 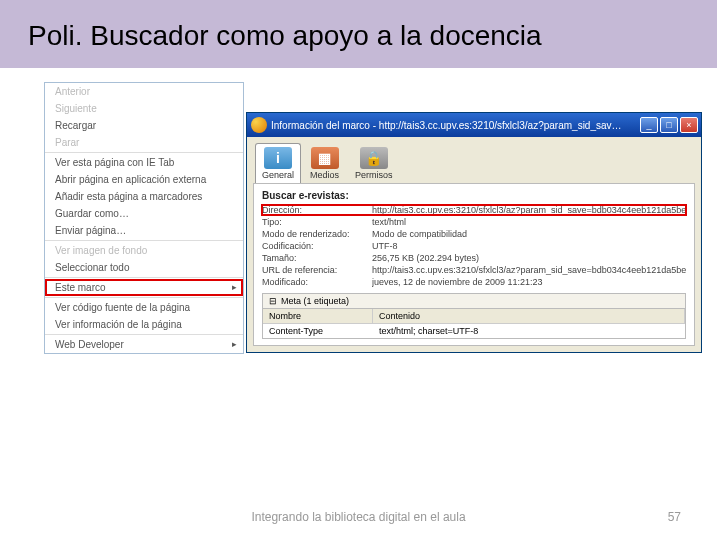 What do you see at coordinates (144, 324) in the screenshot?
I see `menu-page-info: Ver información de la página` at bounding box center [144, 324].